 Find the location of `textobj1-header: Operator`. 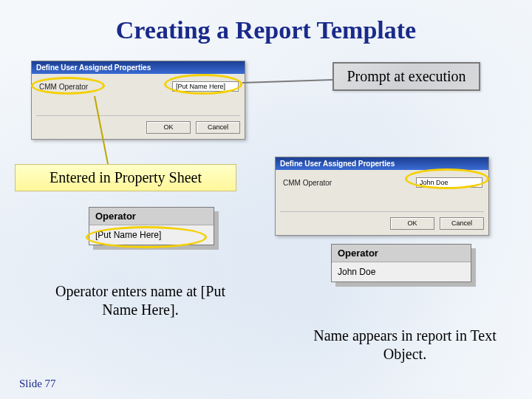

textobj1-header: Operator is located at coordinates (151, 216).